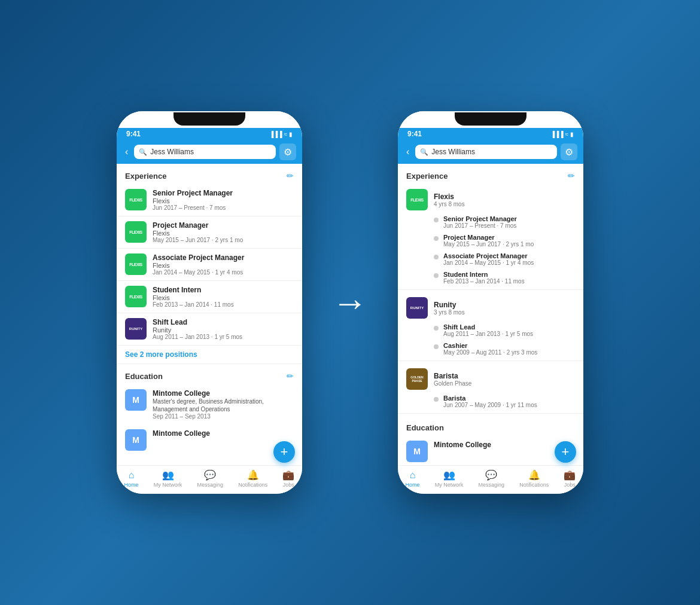  Describe the element at coordinates (223, 208) in the screenshot. I see `exp-dates: Jun 2017 – Present · 7 mos` at that location.